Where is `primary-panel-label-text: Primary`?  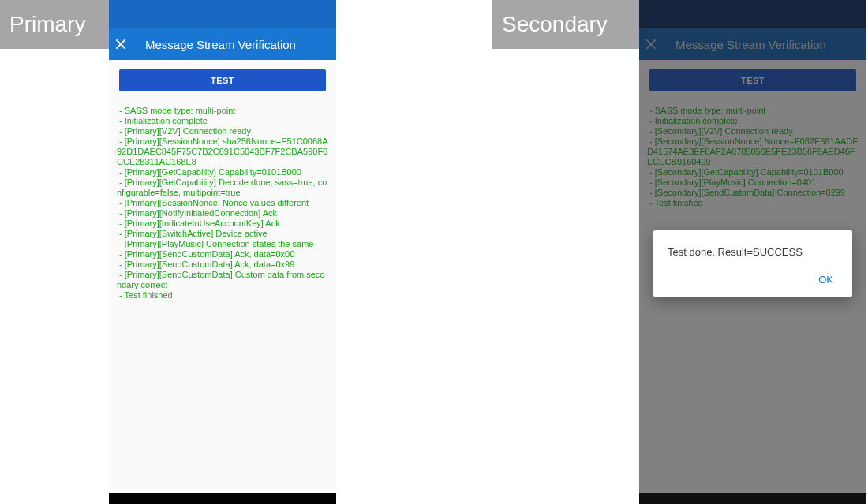
primary-panel-label-text: Primary is located at coordinates (47, 24).